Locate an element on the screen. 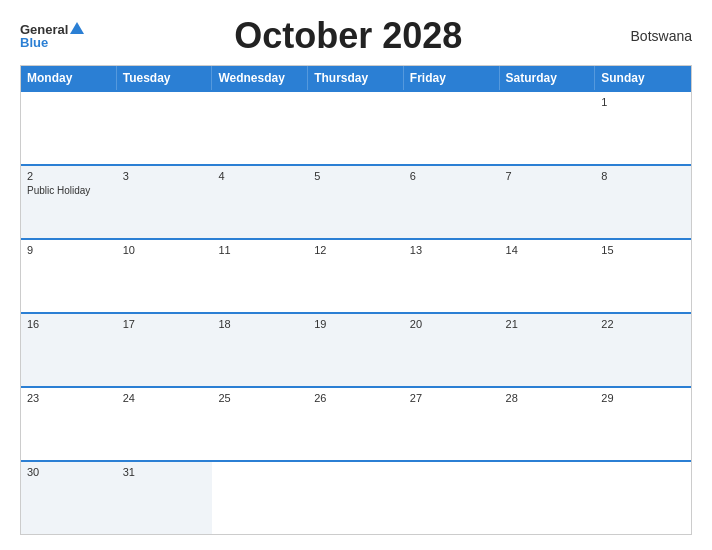  calendar-week-0: 1 is located at coordinates (356, 127).